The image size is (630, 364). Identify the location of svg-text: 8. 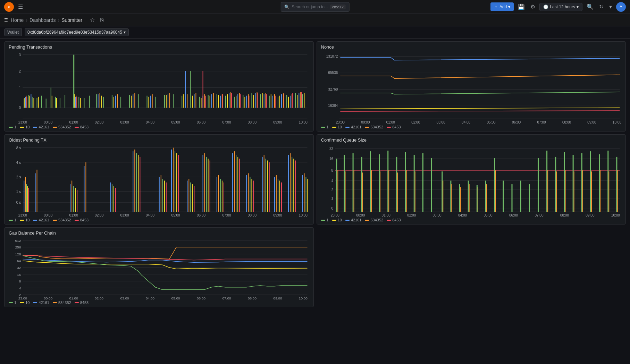
(20, 281).